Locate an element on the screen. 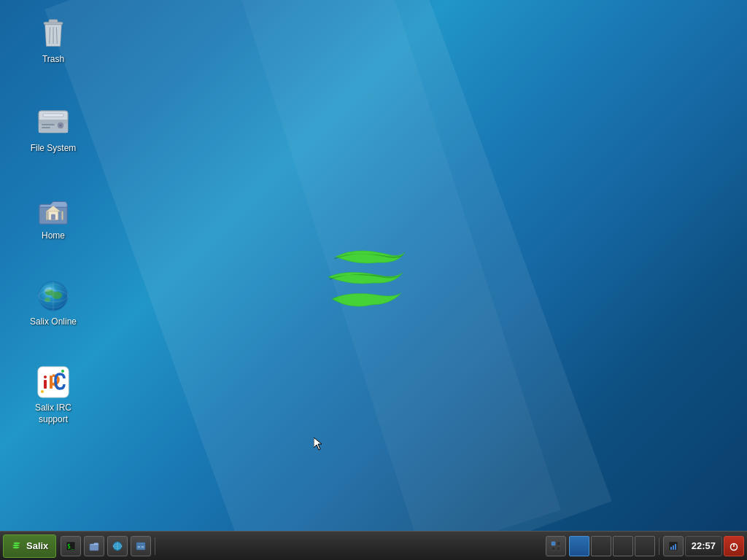 This screenshot has width=747, height=560. start-logo-icon is located at coordinates (17, 546).